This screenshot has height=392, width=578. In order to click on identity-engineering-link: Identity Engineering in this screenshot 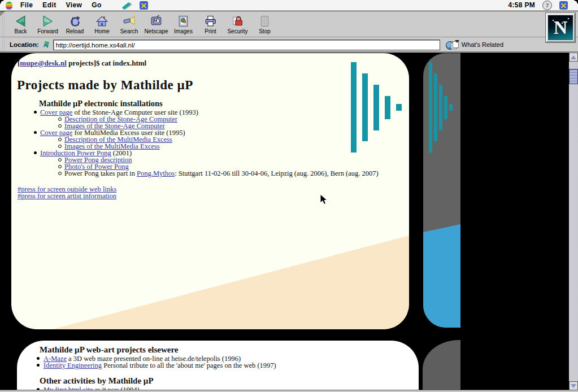, I will do `click(72, 365)`.